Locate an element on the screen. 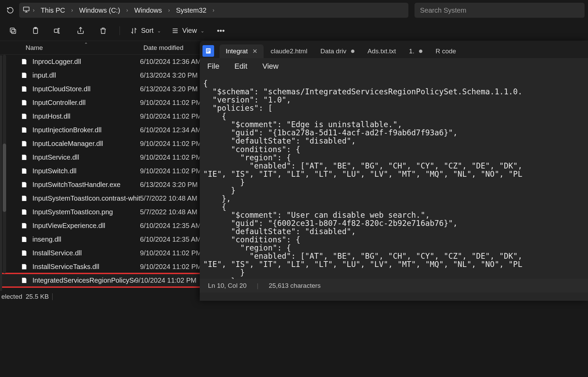  crumb-this-pc: This PC is located at coordinates (53, 10).